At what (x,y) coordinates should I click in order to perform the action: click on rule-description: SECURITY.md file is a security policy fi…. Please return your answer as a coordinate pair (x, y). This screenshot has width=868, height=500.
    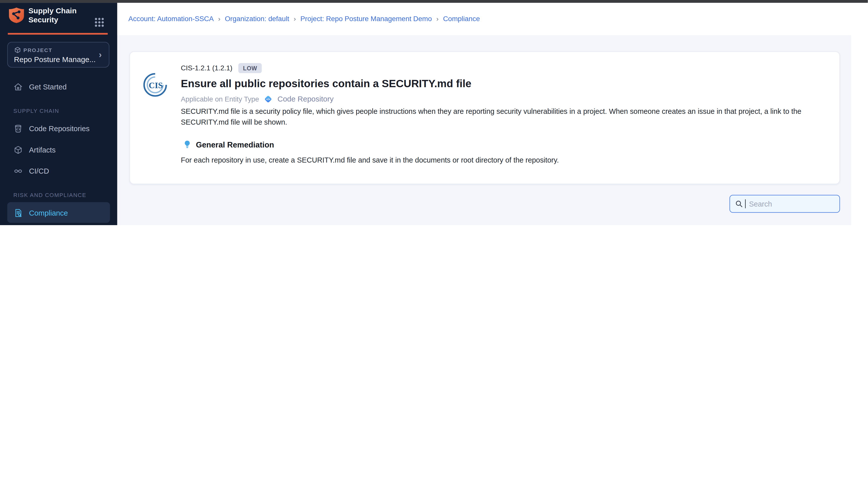
    Looking at the image, I should click on (507, 117).